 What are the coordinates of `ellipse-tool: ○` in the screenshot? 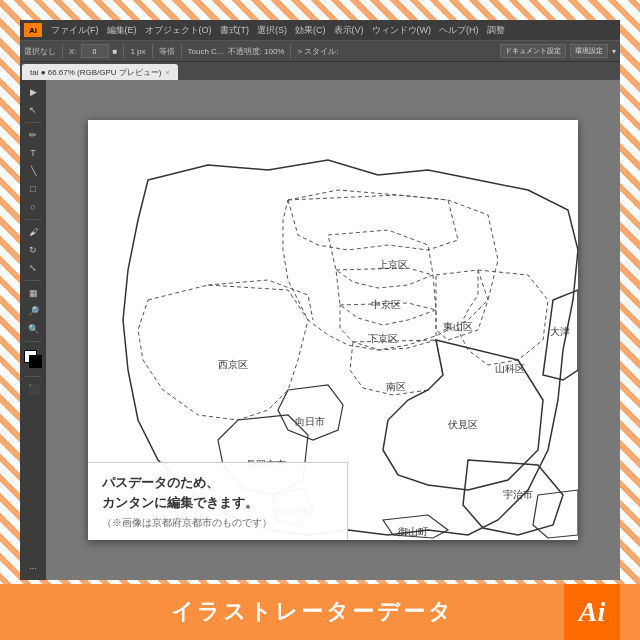 It's located at (33, 207).